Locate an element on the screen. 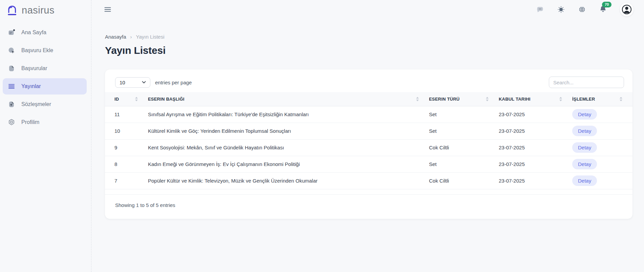 Image resolution: width=644 pixels, height=272 pixels. brand-name: nasirus is located at coordinates (38, 10).